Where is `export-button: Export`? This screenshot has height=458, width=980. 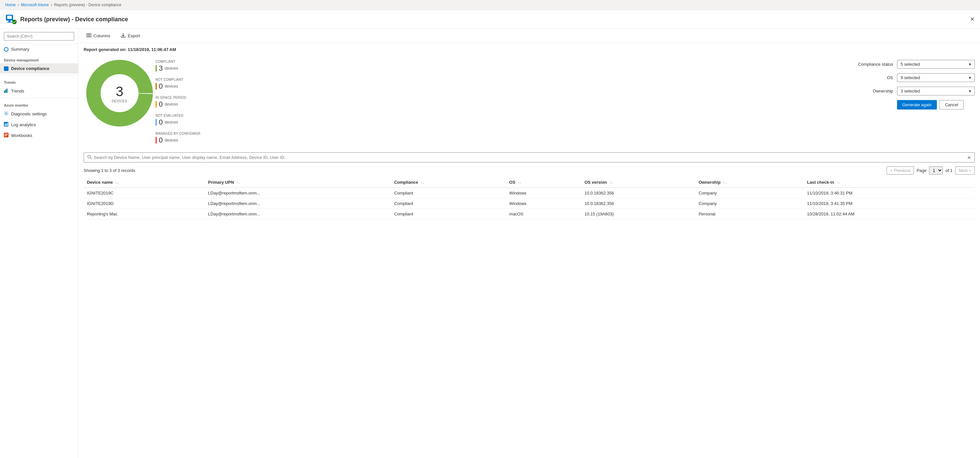 export-button: Export is located at coordinates (130, 36).